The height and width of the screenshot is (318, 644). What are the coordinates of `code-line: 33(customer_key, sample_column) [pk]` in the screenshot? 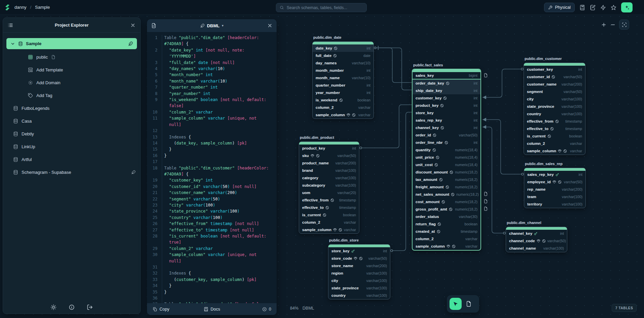 It's located at (212, 280).